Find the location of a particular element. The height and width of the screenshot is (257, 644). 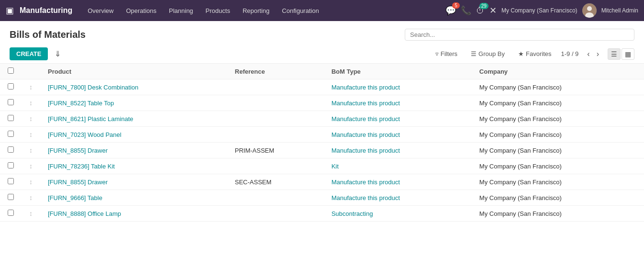

app-brand: Manufacturing is located at coordinates (46, 11).